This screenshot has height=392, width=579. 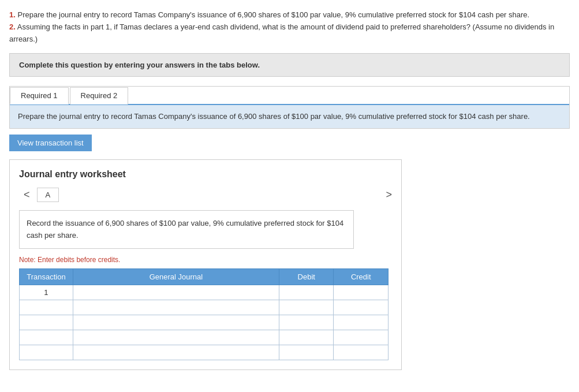 What do you see at coordinates (290, 65) in the screenshot?
I see `complete-instructions: Complete this question by entering your …` at bounding box center [290, 65].